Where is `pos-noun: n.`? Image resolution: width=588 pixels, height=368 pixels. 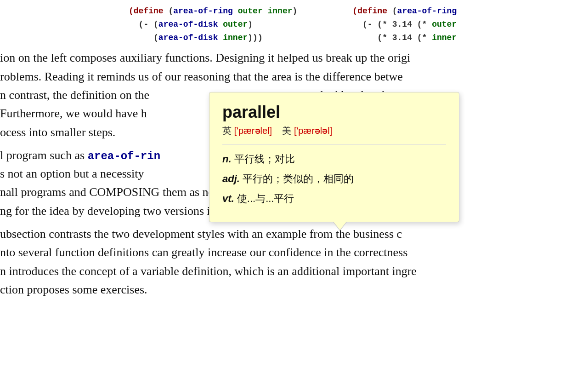
pos-noun: n. is located at coordinates (227, 159).